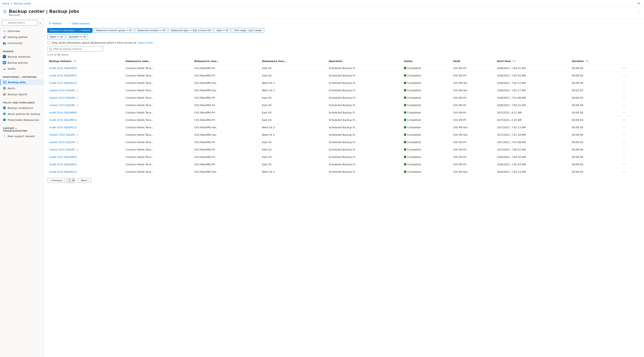 Image resolution: width=644 pixels, height=357 pixels. Describe the element at coordinates (79, 24) in the screenshot. I see `select-columns-button: → Select columns` at that location.